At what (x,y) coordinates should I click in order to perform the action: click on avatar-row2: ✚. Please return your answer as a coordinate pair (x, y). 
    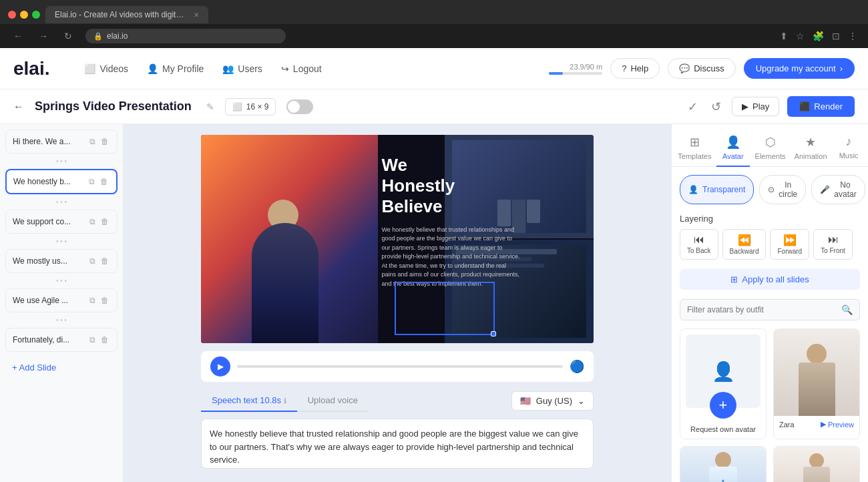
    Looking at the image, I should click on (770, 464).